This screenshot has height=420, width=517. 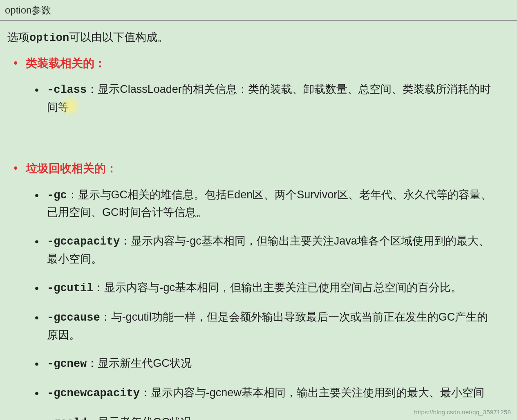 I want to click on option-gcnew: -gcnew：显示新生代GC状况, so click(x=272, y=364).